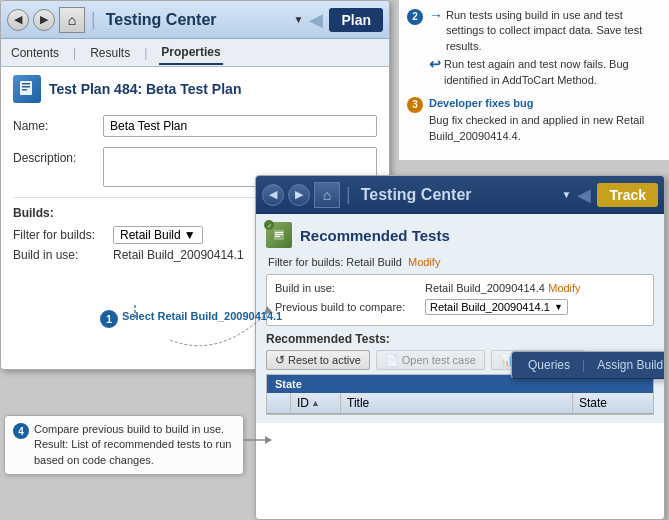 Image resolution: width=669 pixels, height=520 pixels. What do you see at coordinates (534, 48) in the screenshot?
I see `step2-annotation: 2 → Run tests using build in use and tes…` at bounding box center [534, 48].